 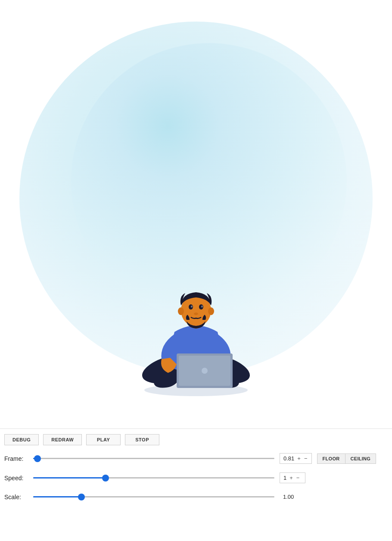 I want to click on floor-ceiling-group: FLOOR CEILING, so click(x=347, y=459).